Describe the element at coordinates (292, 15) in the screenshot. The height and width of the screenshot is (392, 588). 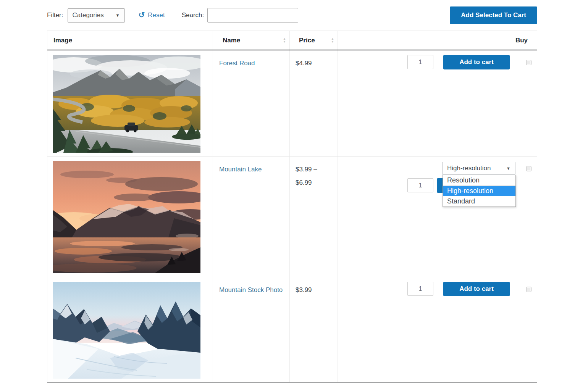
I see `filter-bar: Filter: Categories ▼ ↺ Reset Search: Add…` at that location.